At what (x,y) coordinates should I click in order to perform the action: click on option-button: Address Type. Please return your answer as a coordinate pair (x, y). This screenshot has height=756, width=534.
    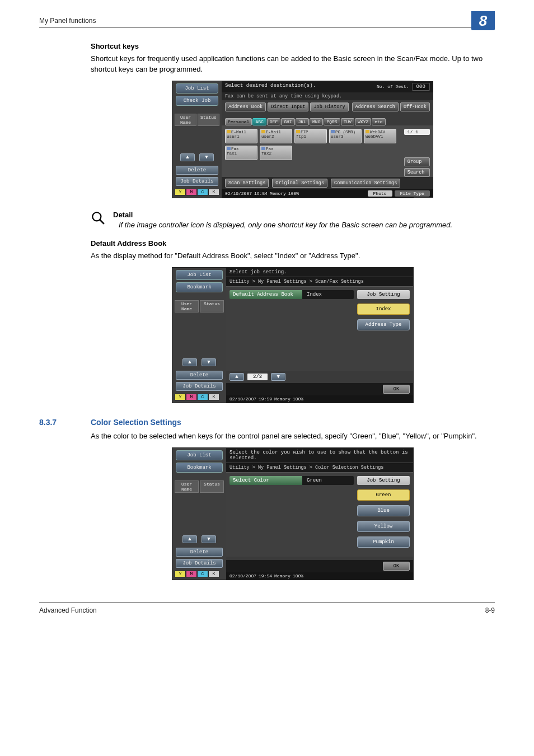
    Looking at the image, I should click on (383, 325).